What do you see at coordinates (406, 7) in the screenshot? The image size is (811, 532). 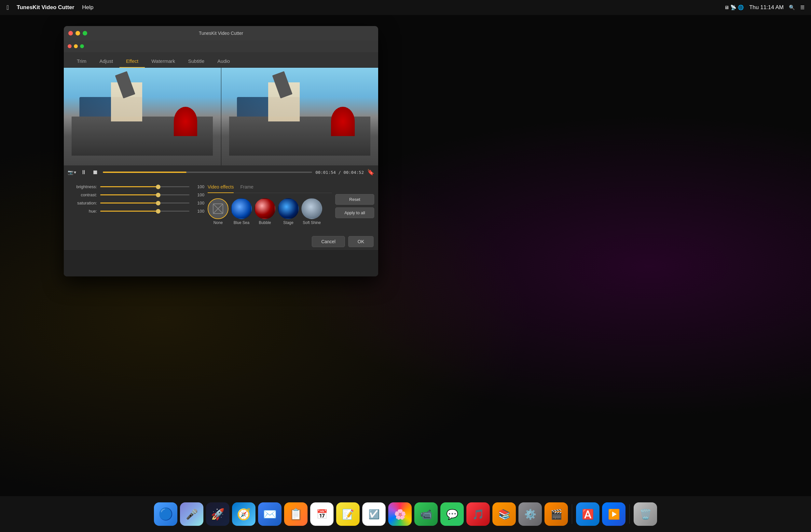 I see `menubar:  TunesKit Video Cutter Help 🖥 📡 🌐 Thu 1…` at bounding box center [406, 7].